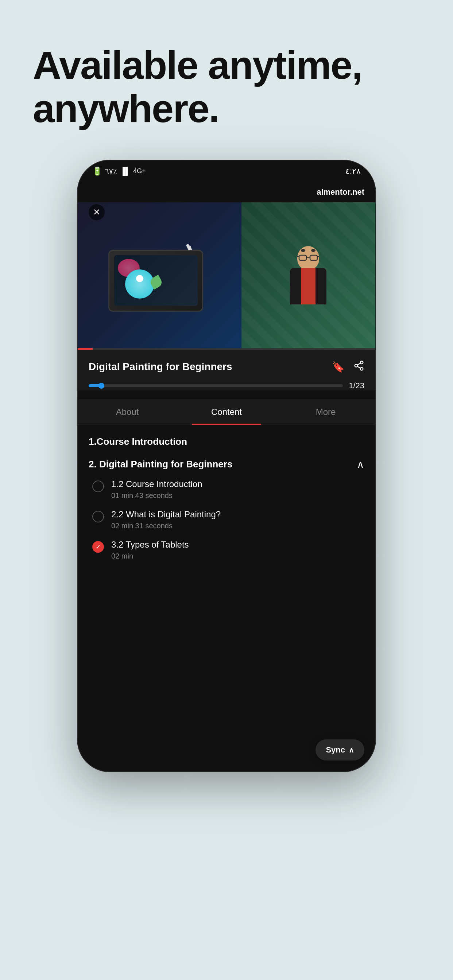 The width and height of the screenshot is (453, 980). What do you see at coordinates (308, 286) in the screenshot?
I see `instructor-torso` at bounding box center [308, 286].